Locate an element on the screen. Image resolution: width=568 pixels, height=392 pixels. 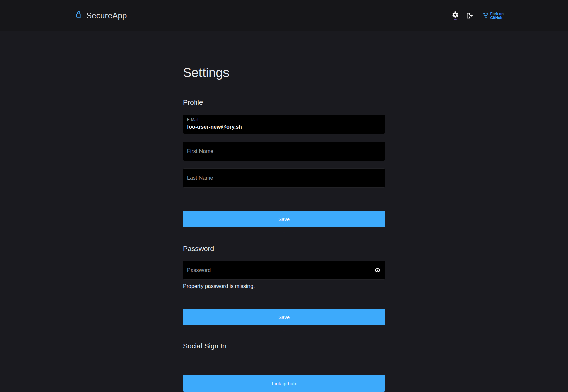
brand: SecureApp is located at coordinates (101, 16).